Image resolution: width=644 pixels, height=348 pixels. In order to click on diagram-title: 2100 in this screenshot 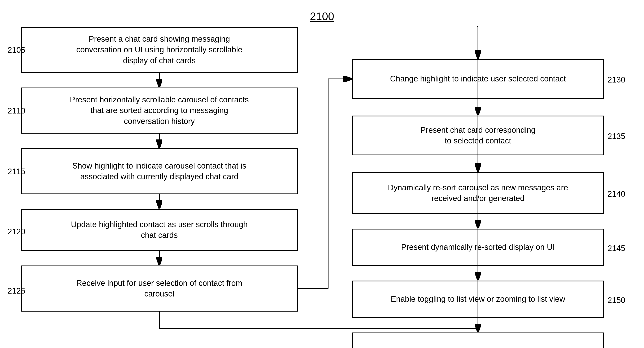, I will do `click(322, 16)`.